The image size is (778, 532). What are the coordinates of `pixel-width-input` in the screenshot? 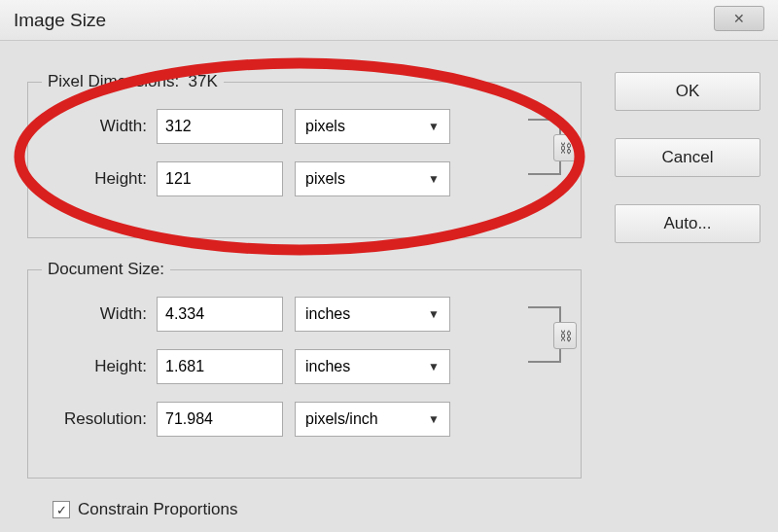 It's located at (220, 126).